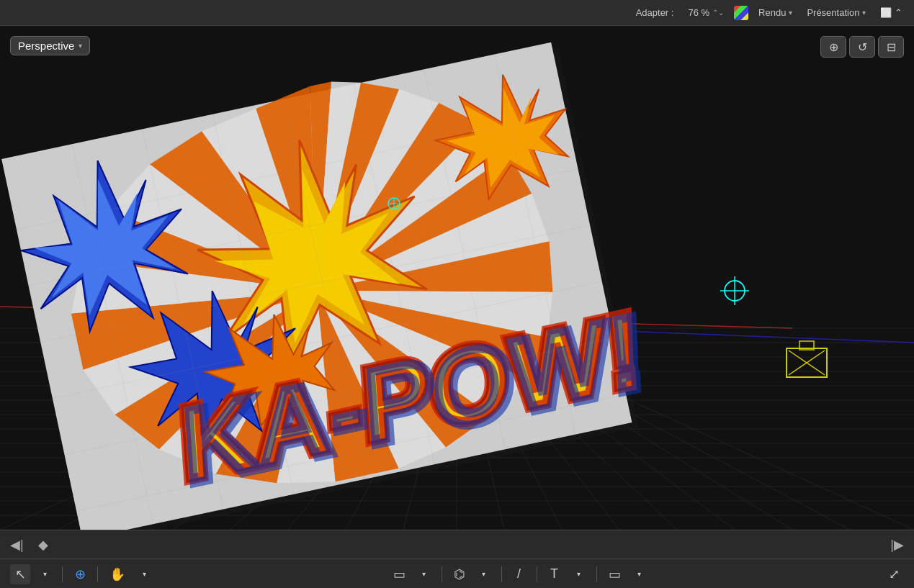  I want to click on render-dropdown: Rendu ▾, so click(775, 13).